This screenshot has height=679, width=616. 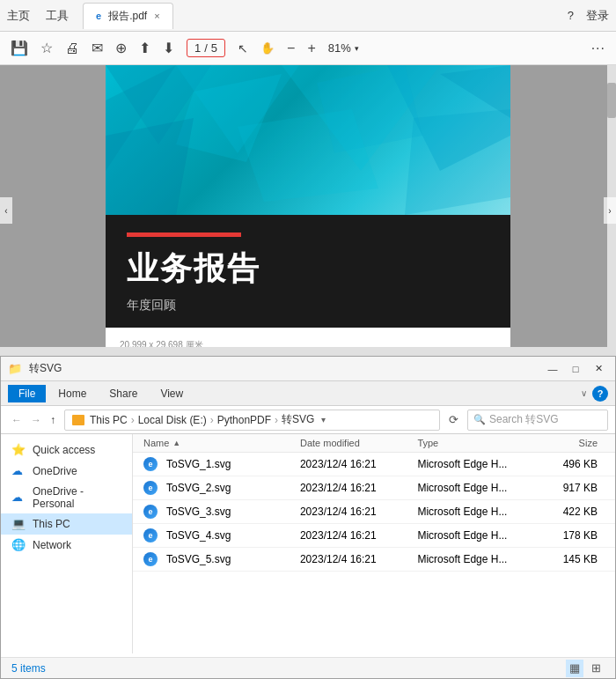 What do you see at coordinates (612, 100) in the screenshot?
I see `pdf-scrollbar-thumb` at bounding box center [612, 100].